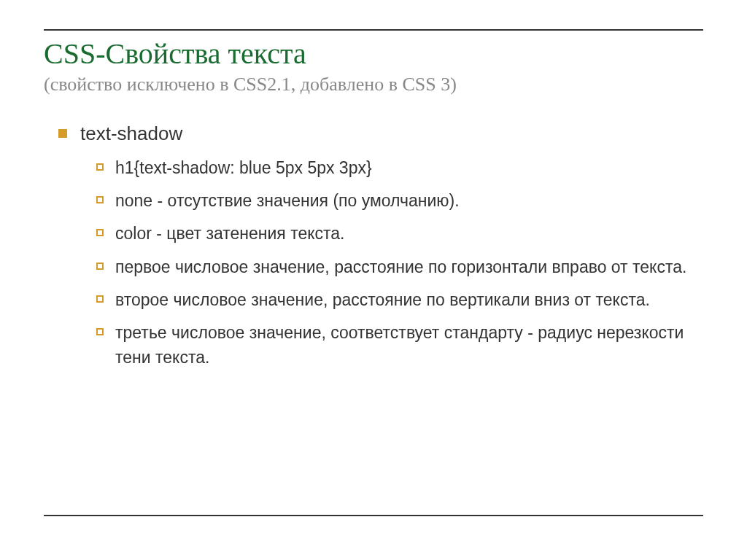 This screenshot has height=560, width=747. I want to click on list-item-label: color - цвет затенения текста., so click(231, 233).